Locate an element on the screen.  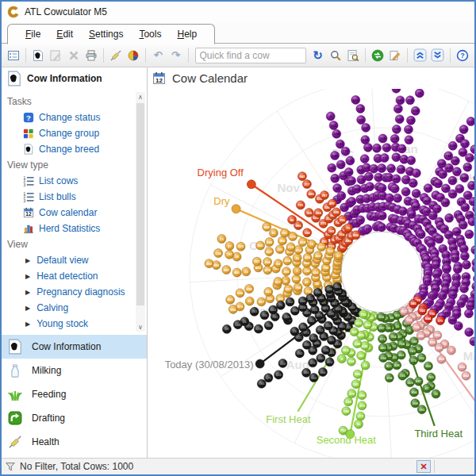
cow-bead: 224 is located at coordinates (219, 254).